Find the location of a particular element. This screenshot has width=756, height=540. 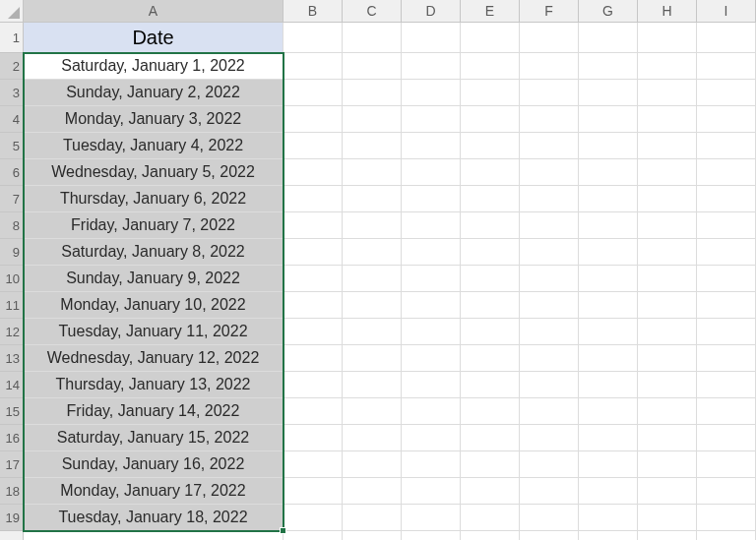

cell-B20 is located at coordinates (313, 535).